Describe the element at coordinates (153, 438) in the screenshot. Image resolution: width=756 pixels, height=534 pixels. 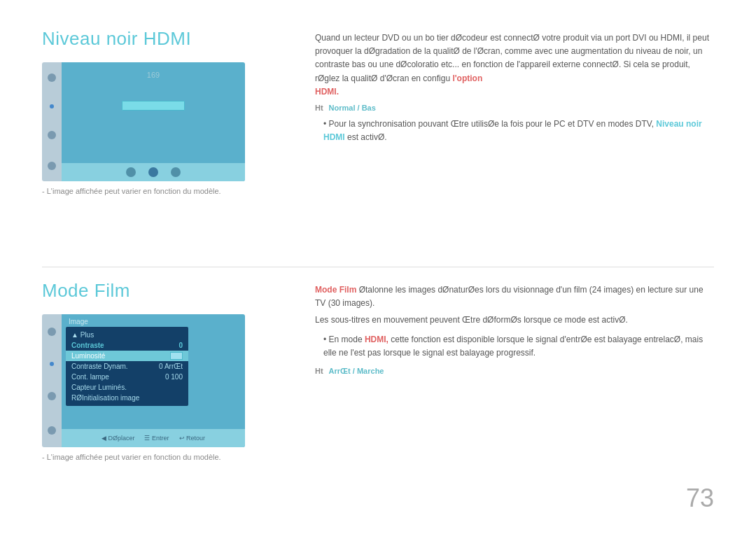
I see `tv-bottom-bar-2: ◀ DØplacer ☰ Entrer ↩ Retour` at that location.